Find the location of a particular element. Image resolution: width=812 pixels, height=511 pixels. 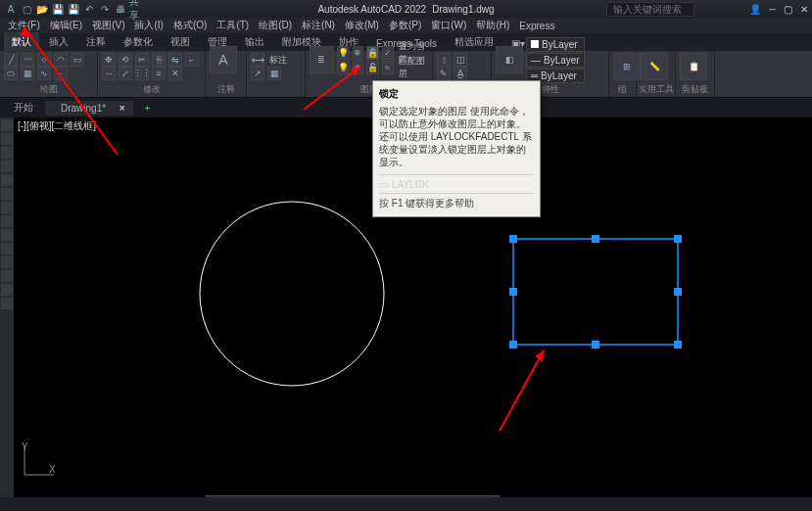

menu-window: 窗口(W) is located at coordinates (449, 25).